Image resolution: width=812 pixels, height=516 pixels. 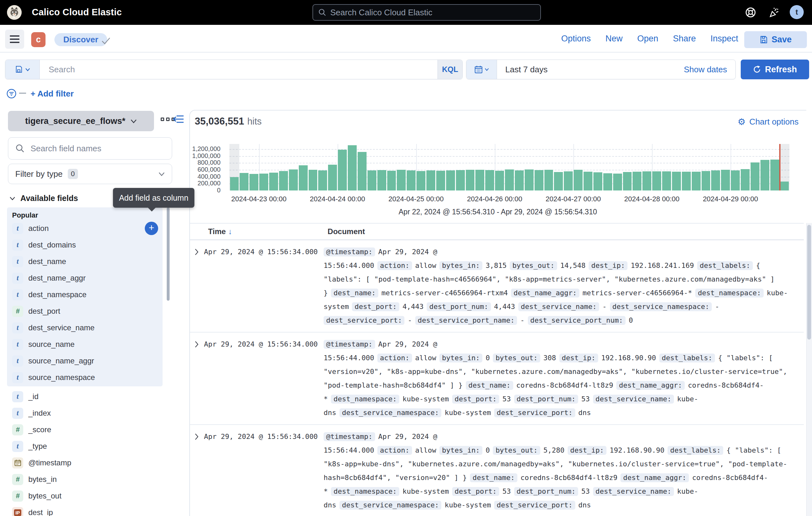 I want to click on add-filter-link: + Add filter, so click(x=52, y=94).